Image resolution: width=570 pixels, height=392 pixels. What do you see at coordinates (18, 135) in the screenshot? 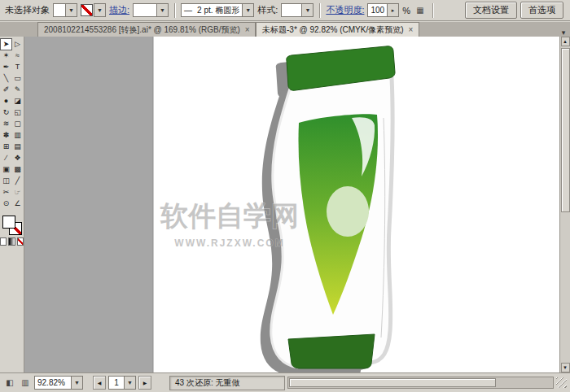
I see `column-graph-tool: ▥` at bounding box center [18, 135].